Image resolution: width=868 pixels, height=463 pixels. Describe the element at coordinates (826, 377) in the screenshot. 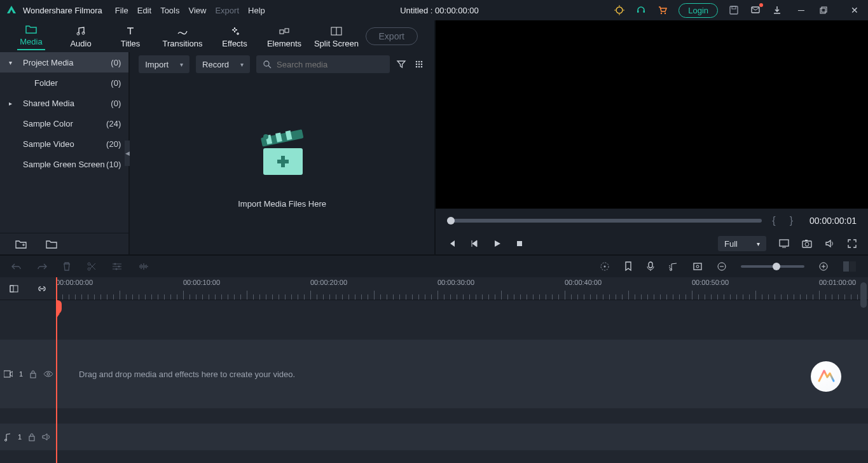

I see `filmora-badge` at that location.